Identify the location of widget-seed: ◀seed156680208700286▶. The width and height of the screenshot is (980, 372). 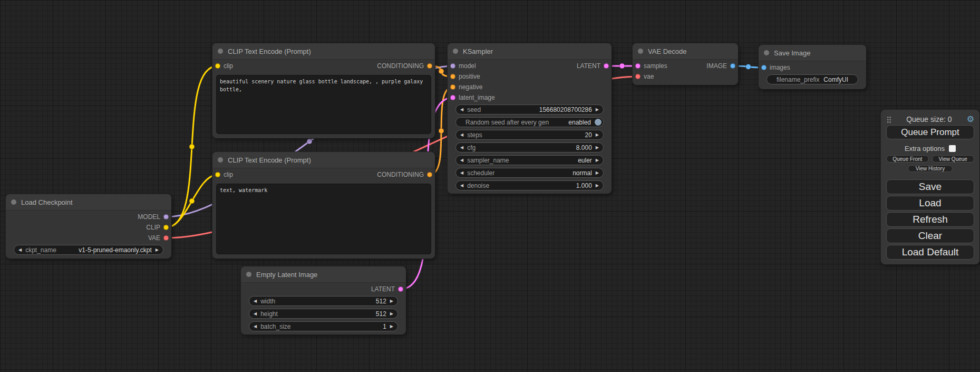
(529, 110).